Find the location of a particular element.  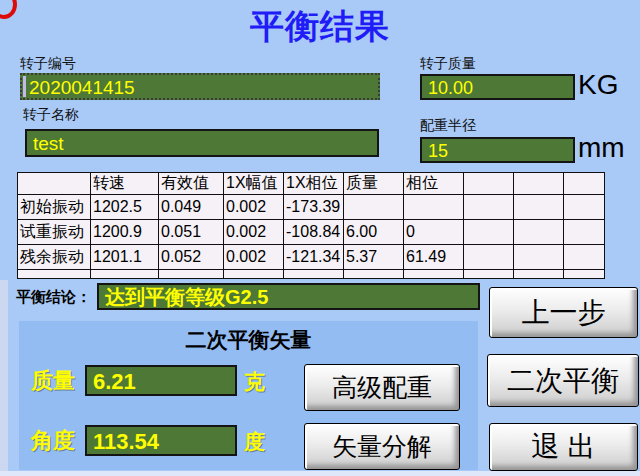

weight-radius-value: 15 is located at coordinates (498, 150).